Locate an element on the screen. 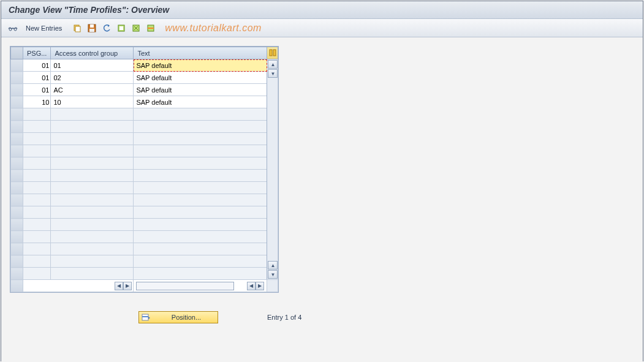 The image size is (644, 362). delimit-icon is located at coordinates (151, 28).